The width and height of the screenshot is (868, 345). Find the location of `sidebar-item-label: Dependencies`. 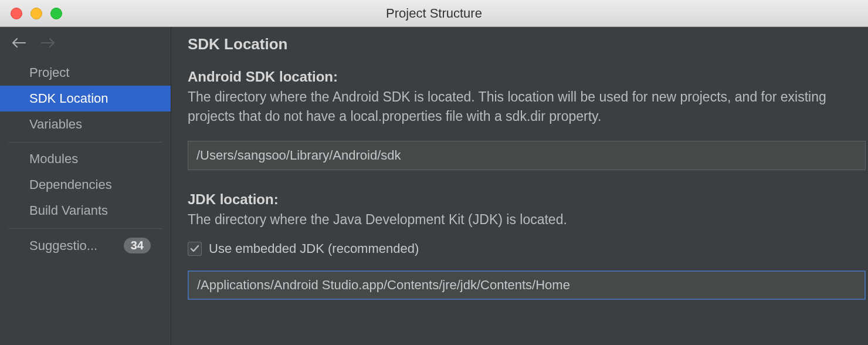

sidebar-item-label: Dependencies is located at coordinates (70, 185).